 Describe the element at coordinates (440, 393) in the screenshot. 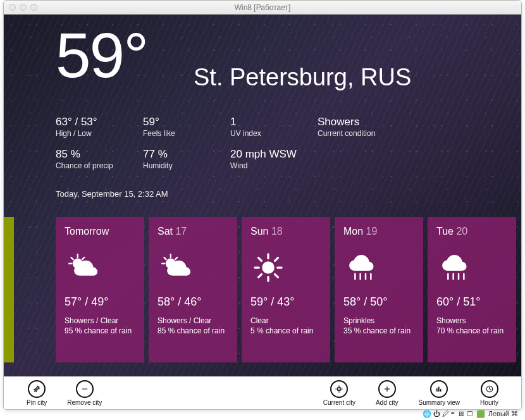

I see `summary-view-button: Summary view` at that location.